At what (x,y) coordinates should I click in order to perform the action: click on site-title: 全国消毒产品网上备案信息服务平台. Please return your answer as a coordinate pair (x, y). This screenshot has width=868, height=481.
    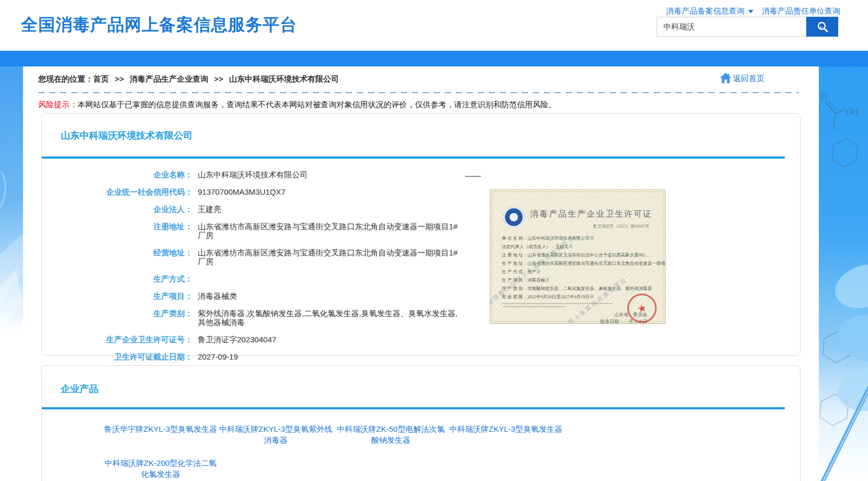
    Looking at the image, I should click on (159, 25).